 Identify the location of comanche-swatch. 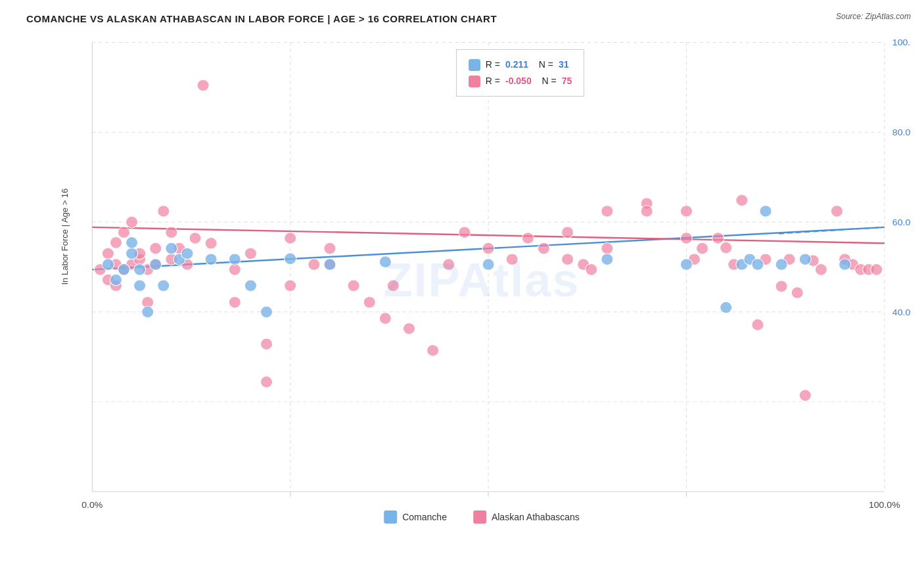
(474, 65).